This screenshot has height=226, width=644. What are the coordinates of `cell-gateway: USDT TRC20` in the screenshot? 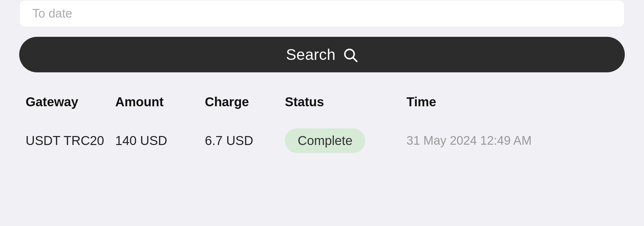 It's located at (70, 141).